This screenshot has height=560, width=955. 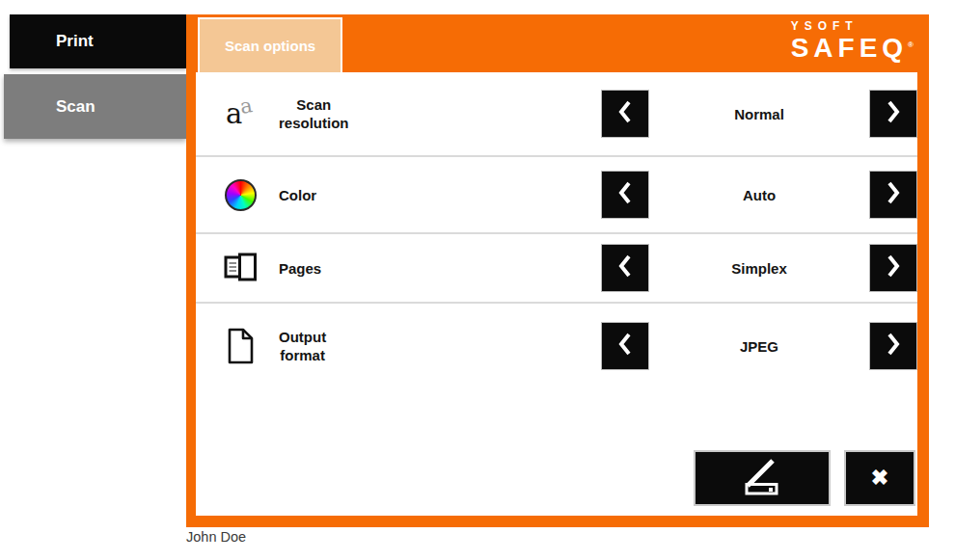 What do you see at coordinates (240, 268) in the screenshot?
I see `pages-icon` at bounding box center [240, 268].